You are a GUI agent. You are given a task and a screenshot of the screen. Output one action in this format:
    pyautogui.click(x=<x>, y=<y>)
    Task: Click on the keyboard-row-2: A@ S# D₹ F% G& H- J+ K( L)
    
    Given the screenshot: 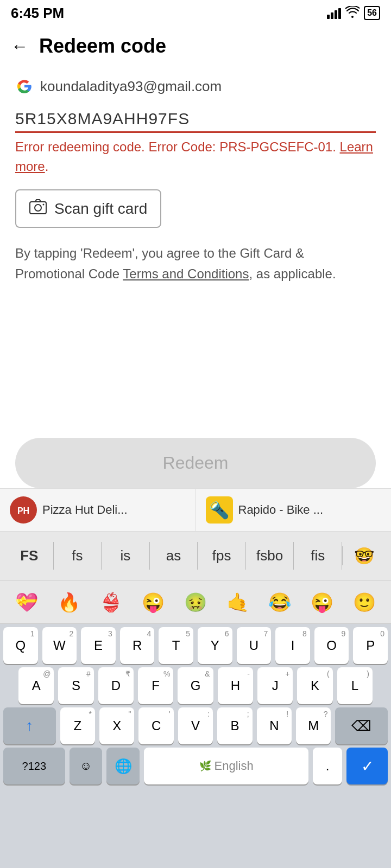 What is the action you would take?
    pyautogui.click(x=195, y=684)
    